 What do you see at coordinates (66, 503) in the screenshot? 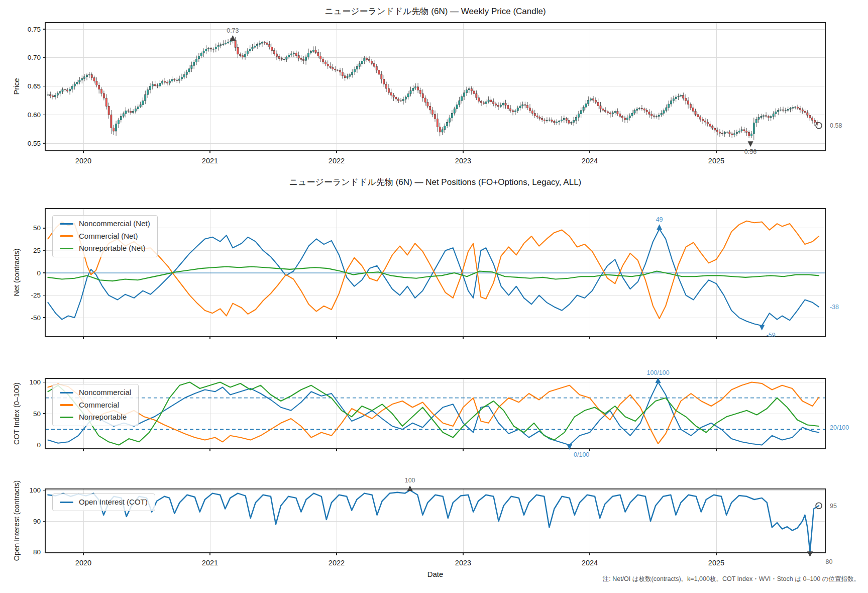
I see `open-interest-line-swatch` at bounding box center [66, 503].